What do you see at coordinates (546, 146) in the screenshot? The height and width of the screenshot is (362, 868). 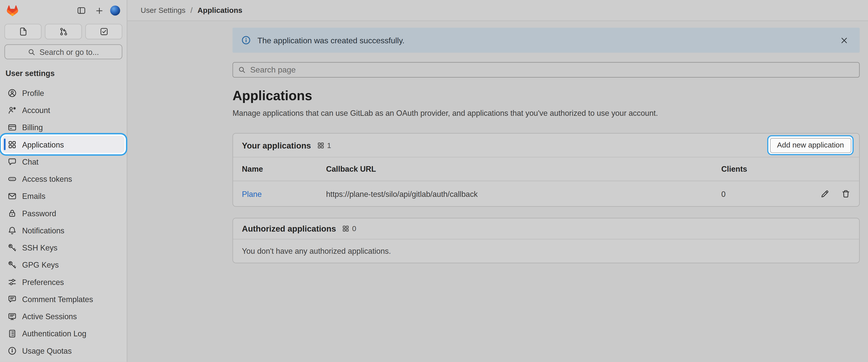 I see `your-applications-header: Your applications 1 Add new application` at bounding box center [546, 146].